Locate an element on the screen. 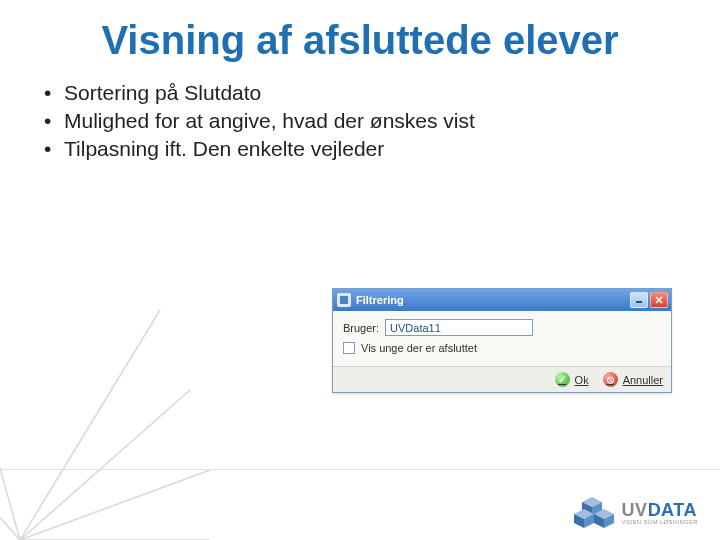 The image size is (720, 540). brand-blue: DATA is located at coordinates (672, 510).